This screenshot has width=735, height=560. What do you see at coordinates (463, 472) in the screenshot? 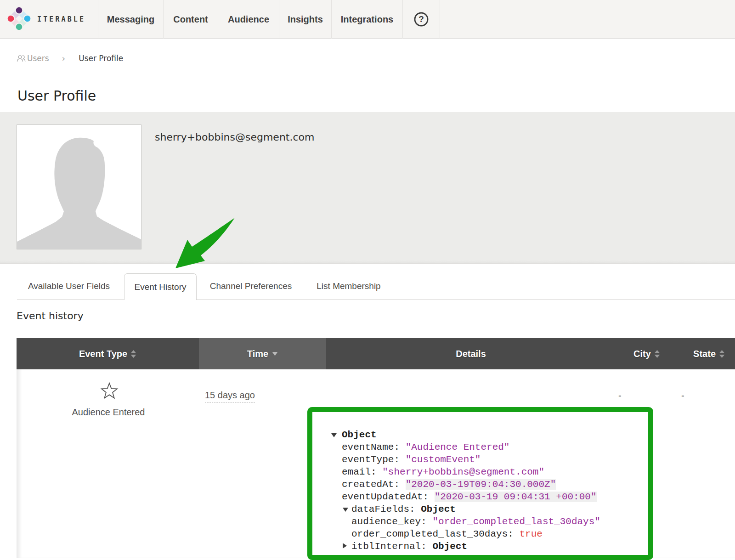
I see `json-value: "sherry+bobbins@segment.com"` at bounding box center [463, 472].